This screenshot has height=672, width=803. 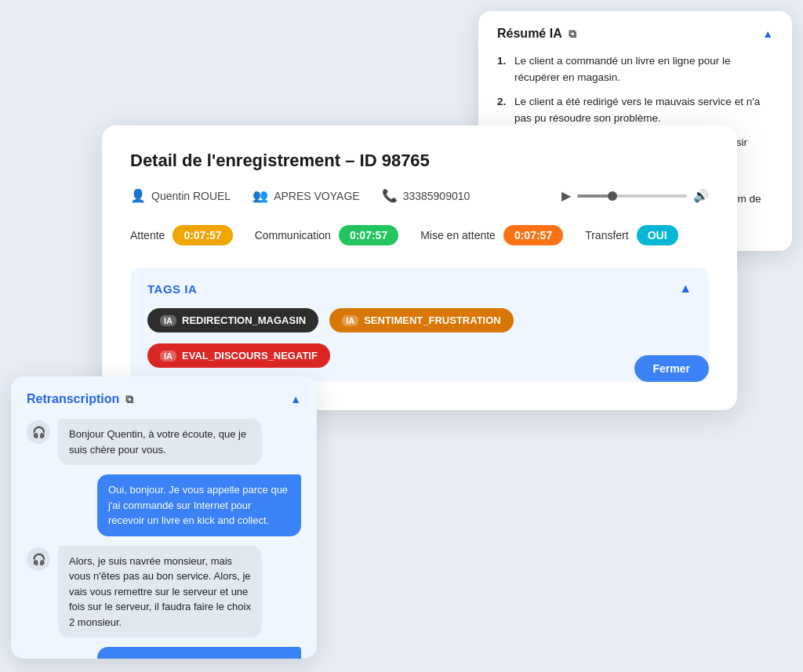 What do you see at coordinates (631, 235) in the screenshot?
I see `stat-item: Transfert OUI` at bounding box center [631, 235].